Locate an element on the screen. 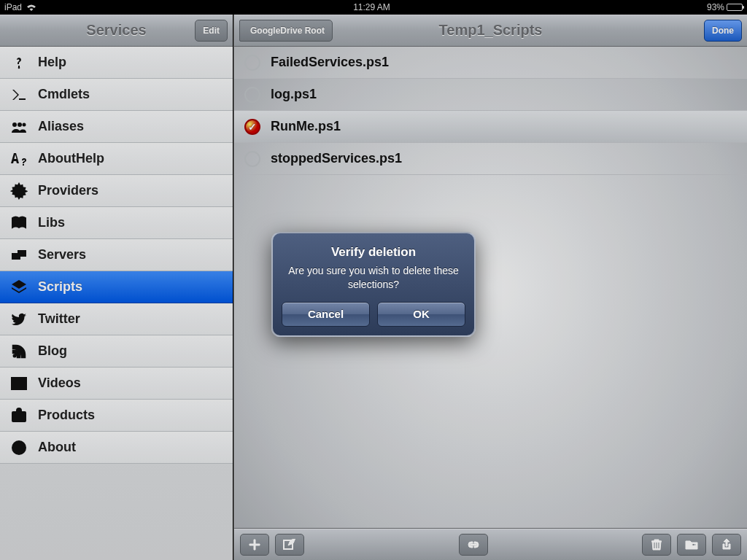 This screenshot has width=747, height=560. alert-message: Are you sure you wish to delete these se… is located at coordinates (374, 278).